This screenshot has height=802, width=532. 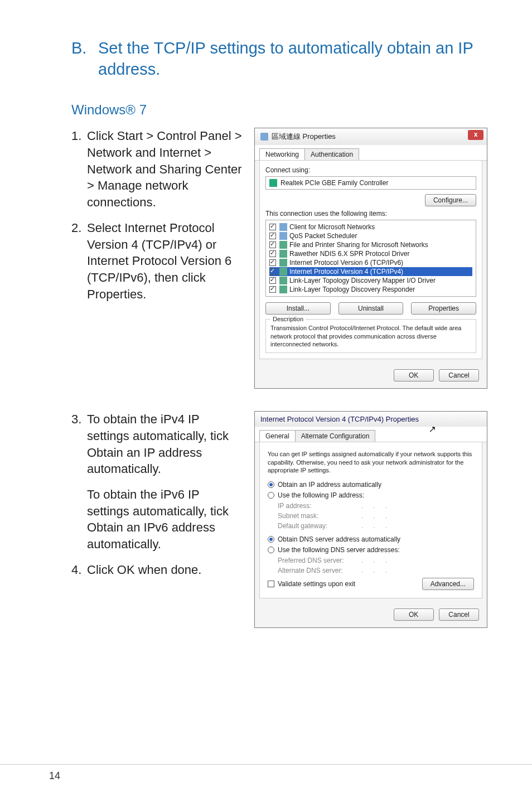 I want to click on list-item: Link-Layer Topology Discovery Responder, so click(x=352, y=289).